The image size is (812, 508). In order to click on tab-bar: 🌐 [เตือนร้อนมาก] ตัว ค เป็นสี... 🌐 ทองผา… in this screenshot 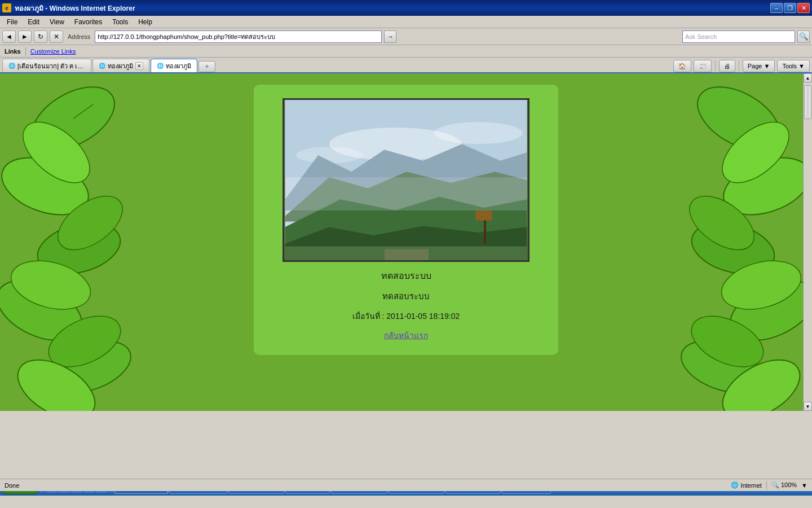, I will do `click(108, 65)`.